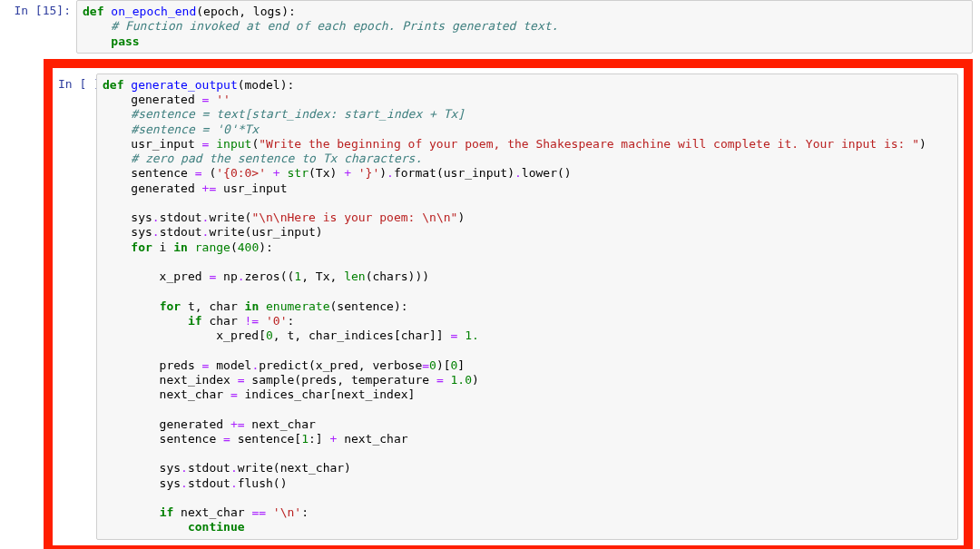  What do you see at coordinates (490, 27) in the screenshot?
I see `code-cell: In [15]:def on_epoch_end(epoch, logs): #…` at bounding box center [490, 27].